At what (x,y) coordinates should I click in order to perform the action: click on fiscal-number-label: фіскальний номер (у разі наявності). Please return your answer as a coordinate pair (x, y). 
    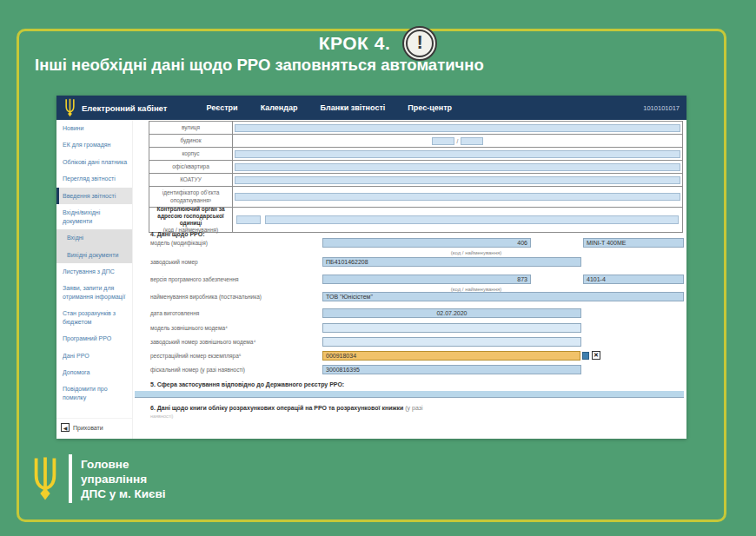
    Looking at the image, I should click on (233, 370).